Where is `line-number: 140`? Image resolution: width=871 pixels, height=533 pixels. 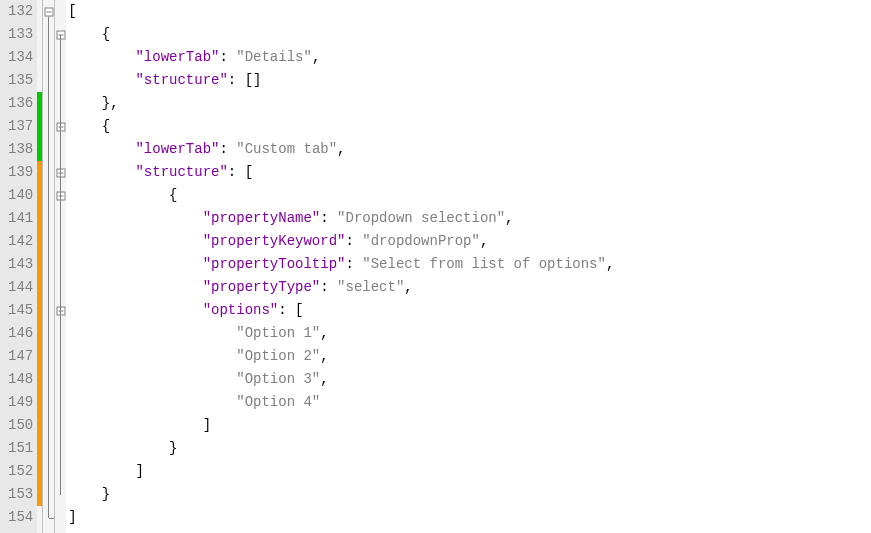 line-number: 140 is located at coordinates (20, 196).